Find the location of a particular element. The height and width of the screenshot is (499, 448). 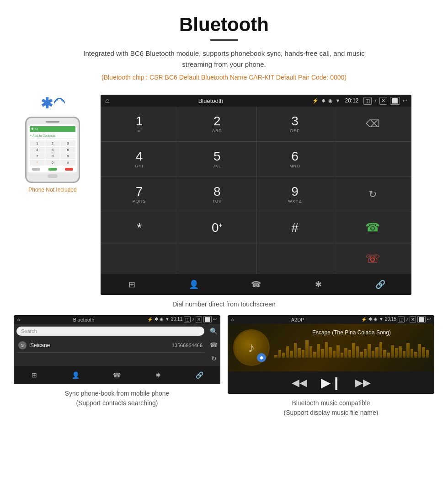

search-bar: Search is located at coordinates (111, 331).